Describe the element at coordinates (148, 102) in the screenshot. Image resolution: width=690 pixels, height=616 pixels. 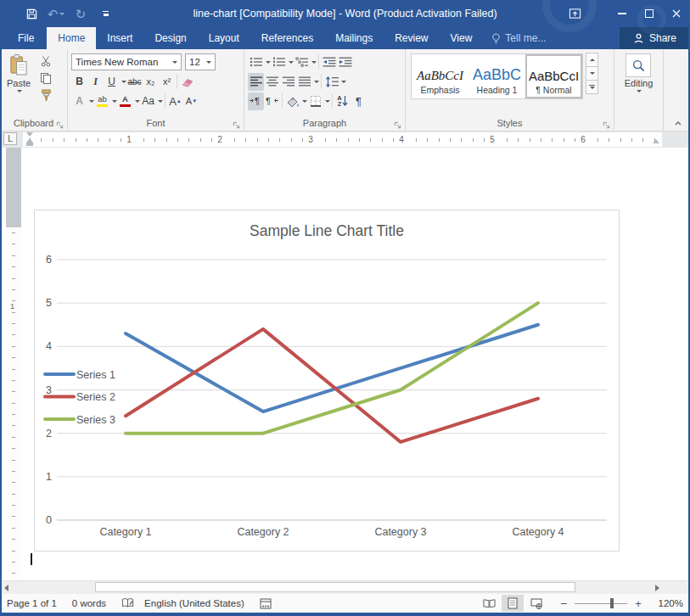
I see `change-case-button: Aa` at that location.